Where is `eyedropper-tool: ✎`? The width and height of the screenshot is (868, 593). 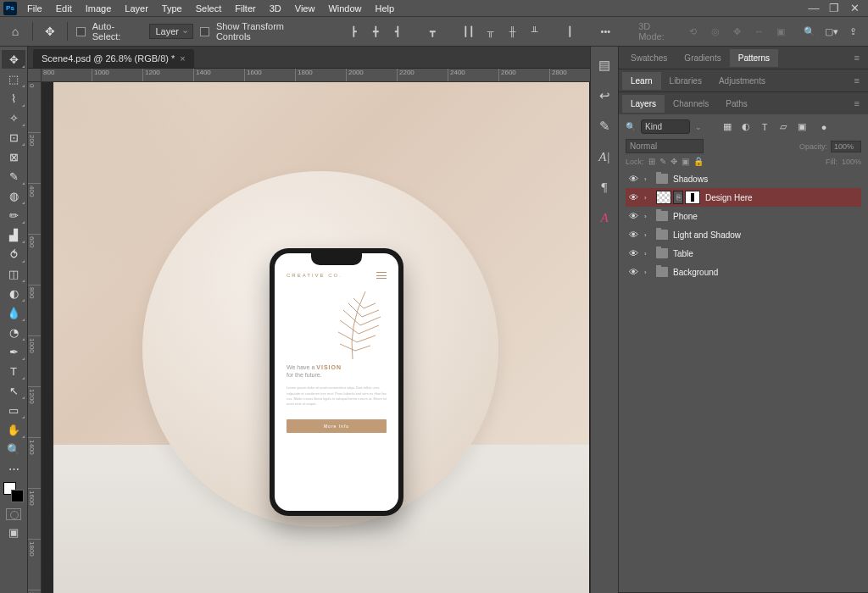 eyedropper-tool: ✎ is located at coordinates (14, 176).